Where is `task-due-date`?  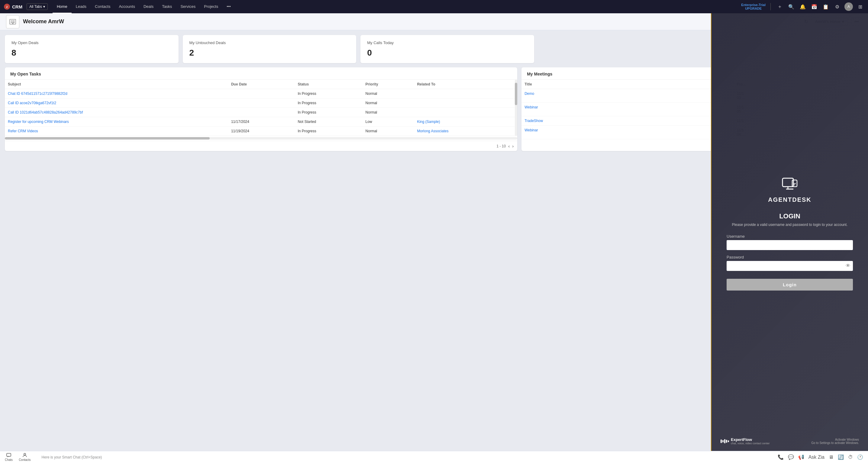
task-due-date is located at coordinates (261, 112).